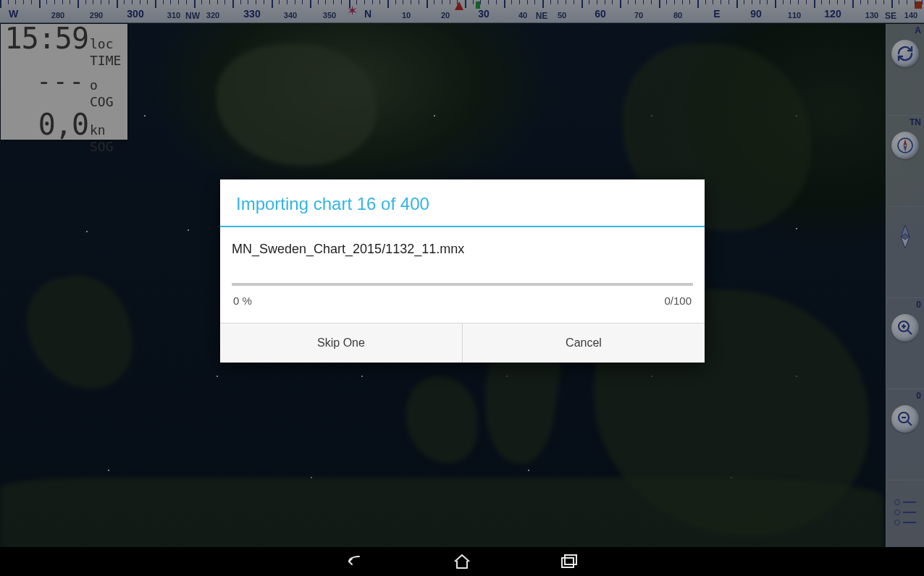 This screenshot has width=924, height=576. Describe the element at coordinates (569, 562) in the screenshot. I see `recent-apps-button` at that location.